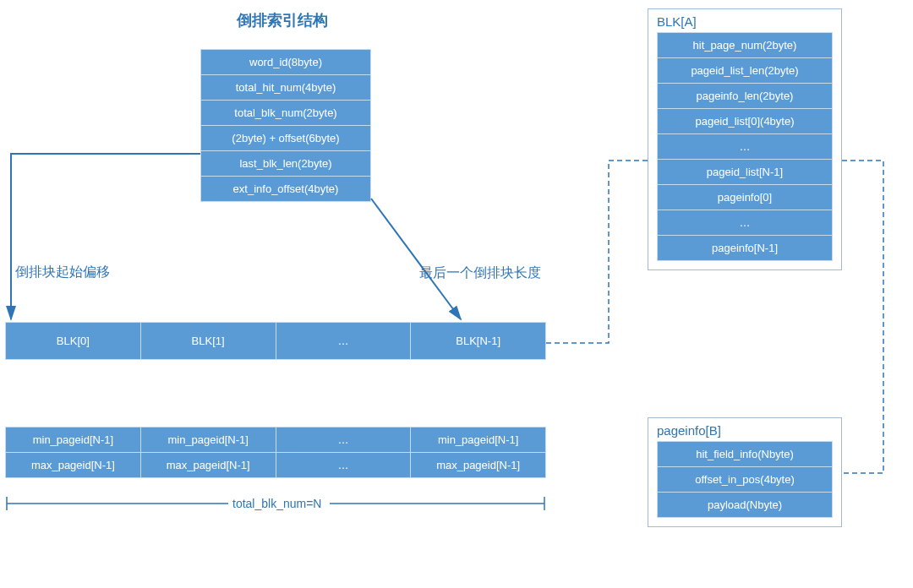 The height and width of the screenshot is (588, 913). I want to click on index-field-word-id: word_id(8byte), so click(286, 63).